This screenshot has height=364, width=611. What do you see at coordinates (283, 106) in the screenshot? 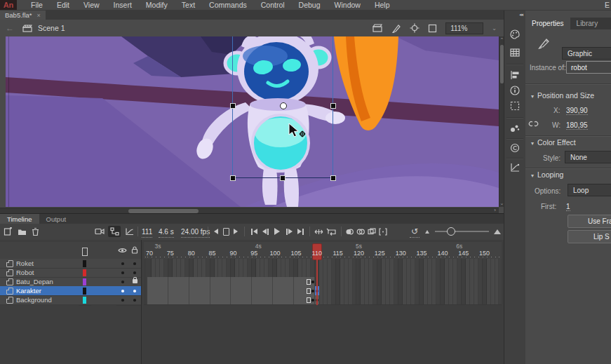
I see `transform-point` at bounding box center [283, 106].